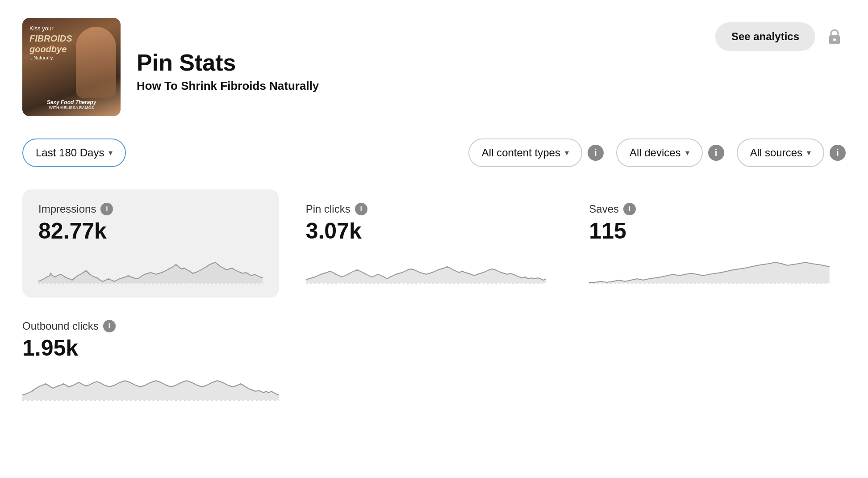 The height and width of the screenshot is (478, 868). What do you see at coordinates (765, 37) in the screenshot?
I see `see-analytics-button: See analytics` at bounding box center [765, 37].